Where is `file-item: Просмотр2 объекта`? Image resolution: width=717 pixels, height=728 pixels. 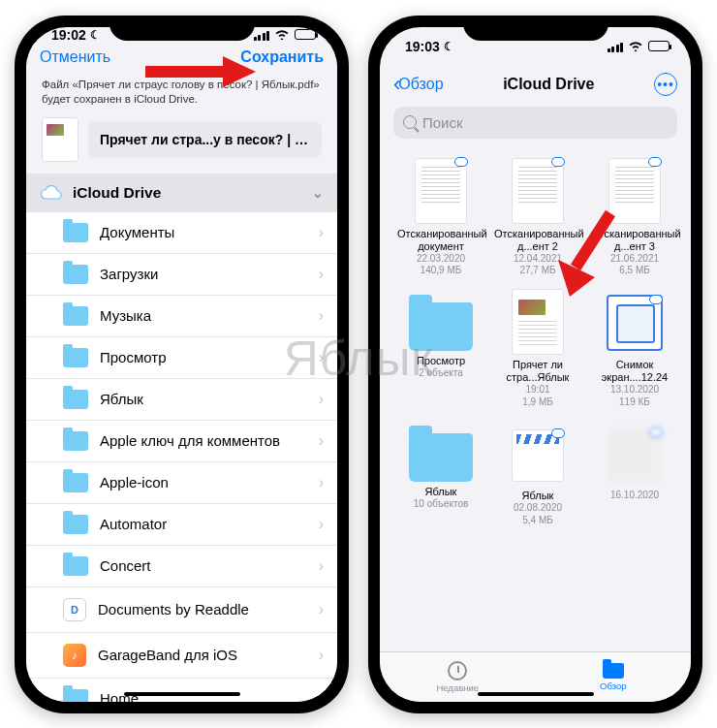
file-item: Просмотр2 объекта is located at coordinates (441, 349).